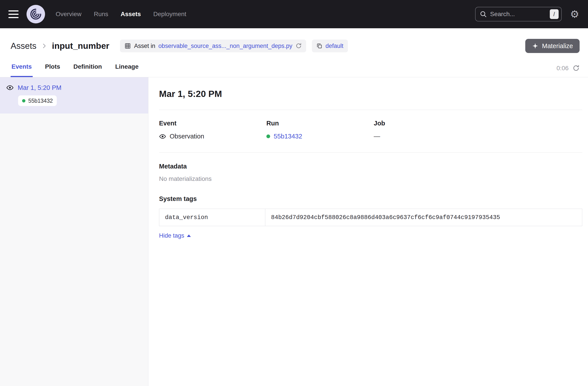  I want to click on nav-item-runs: Runs, so click(101, 14).